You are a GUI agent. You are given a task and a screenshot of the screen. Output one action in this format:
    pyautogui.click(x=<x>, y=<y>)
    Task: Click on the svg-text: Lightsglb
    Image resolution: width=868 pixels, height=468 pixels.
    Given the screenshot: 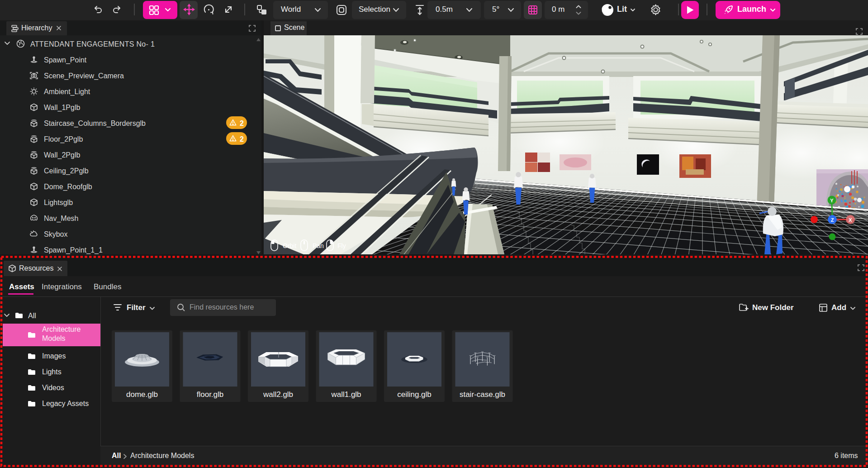 What is the action you would take?
    pyautogui.click(x=58, y=203)
    